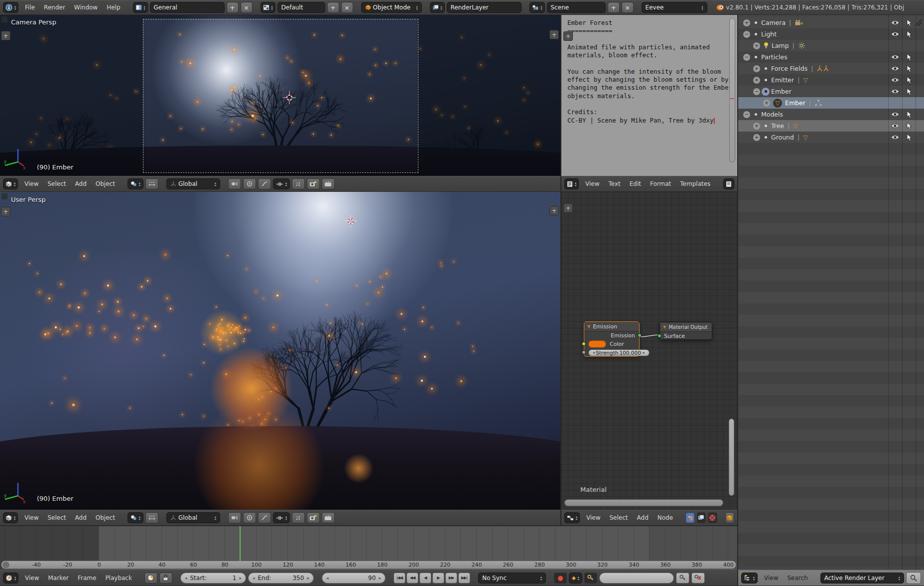 This screenshot has height=586, width=924. I want to click on text-datablock-button, so click(729, 184).